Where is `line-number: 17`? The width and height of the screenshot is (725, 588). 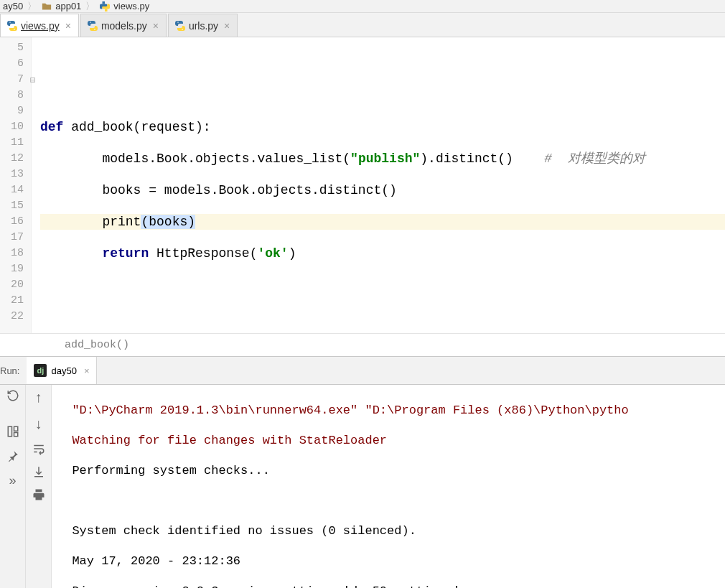 line-number: 17 is located at coordinates (11, 238).